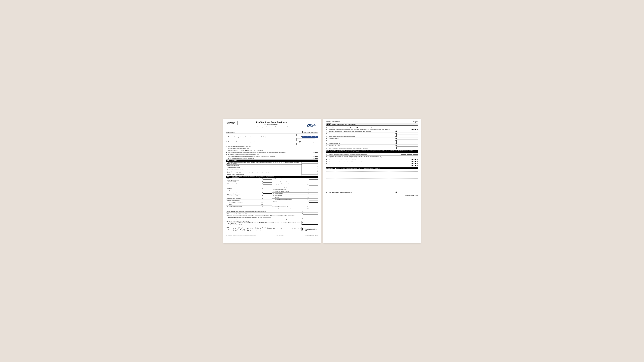 Image resolution: width=644 pixels, height=362 pixels. What do you see at coordinates (310, 170) in the screenshot?
I see `field-5: 5` at bounding box center [310, 170].